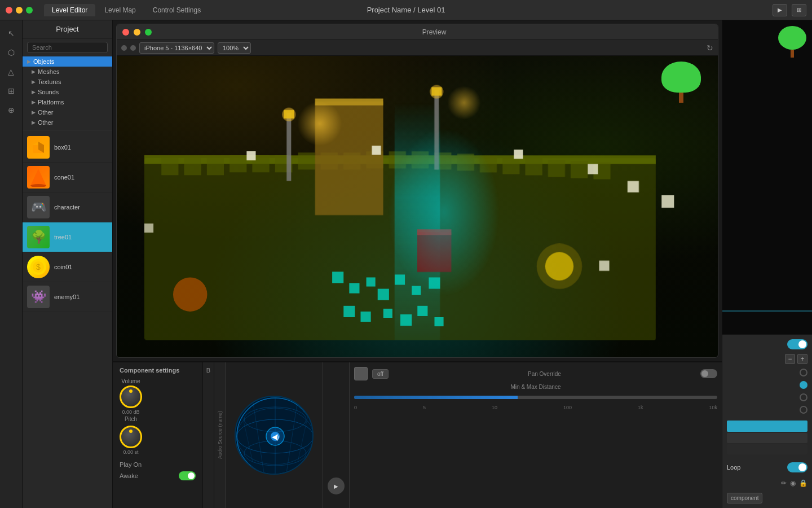  I want to click on distance-slider, so click(536, 397).